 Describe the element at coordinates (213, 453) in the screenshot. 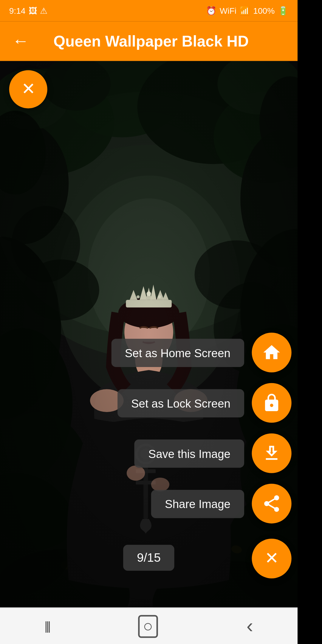

I see `save-image-row: Save this Image` at that location.